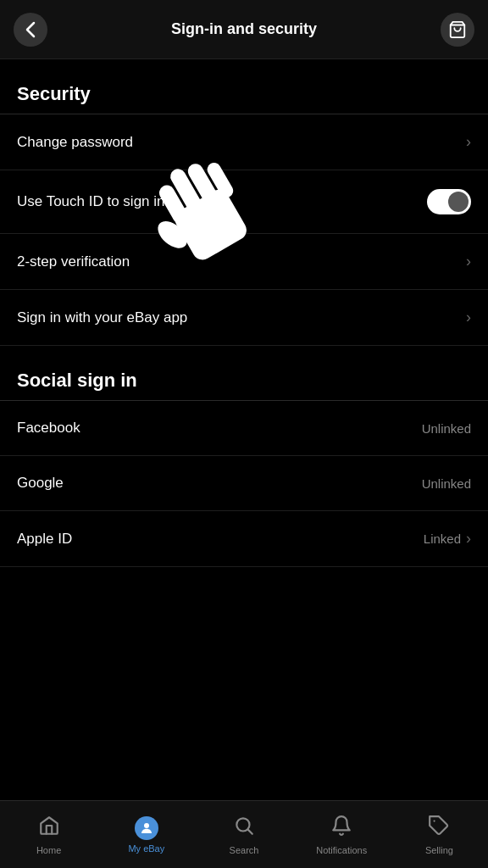 The height and width of the screenshot is (868, 488). What do you see at coordinates (469, 317) in the screenshot?
I see `ebay-app-right: ›` at bounding box center [469, 317].